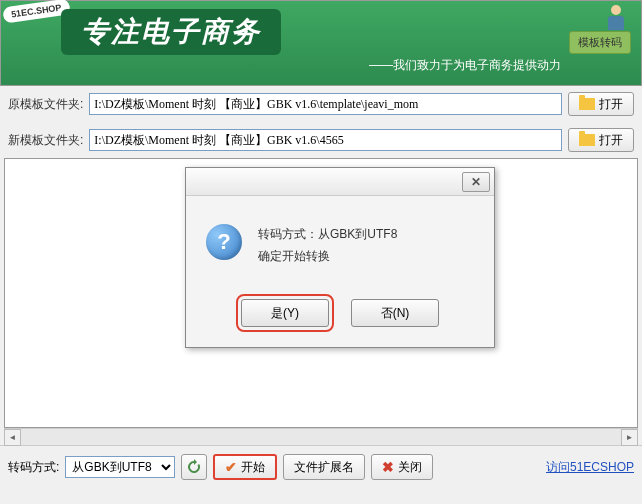 The width and height of the screenshot is (642, 504). What do you see at coordinates (321, 437) in the screenshot?
I see `scroll-track` at bounding box center [321, 437].